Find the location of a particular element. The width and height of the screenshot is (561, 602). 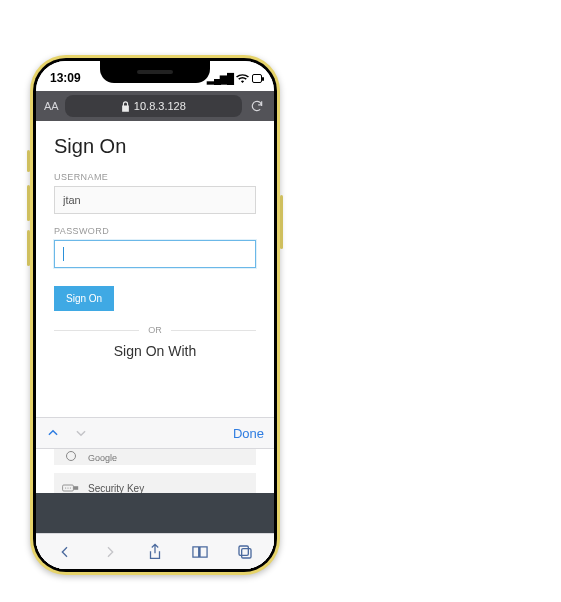

url-host: 10.8.3.128 is located at coordinates (160, 106).